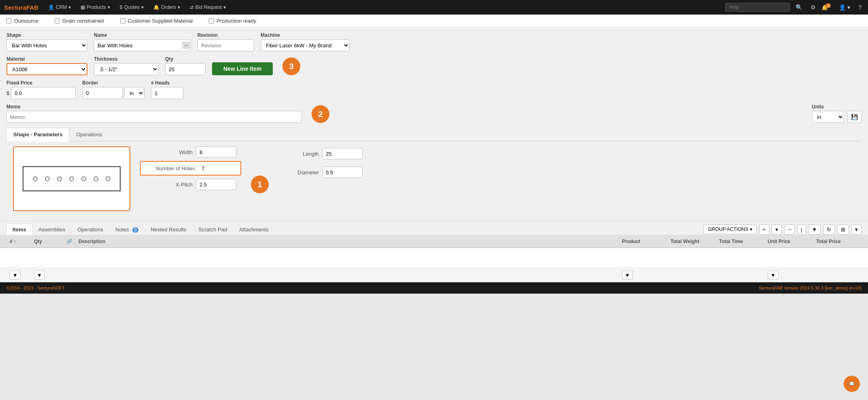  I want to click on units-group: Units in, so click(828, 113).